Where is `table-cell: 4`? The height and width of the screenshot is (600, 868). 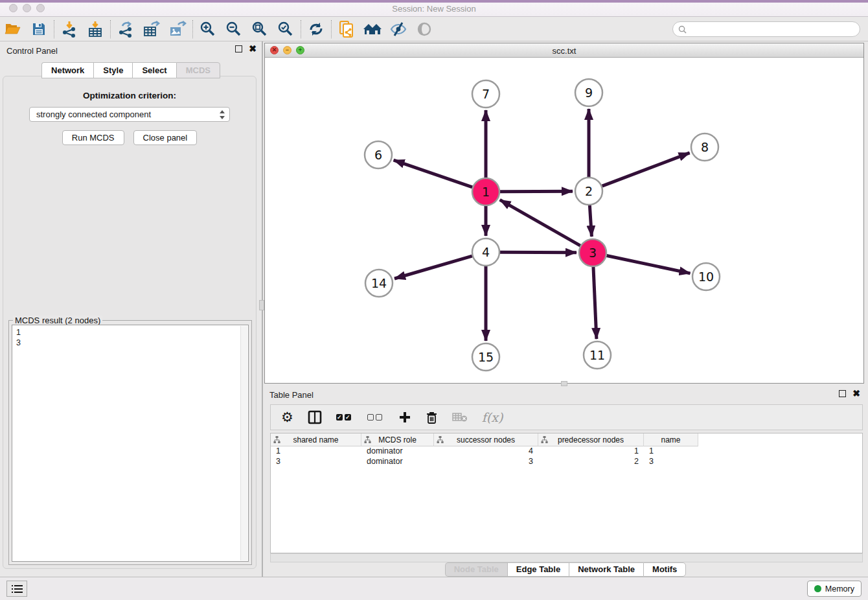 table-cell: 4 is located at coordinates (486, 452).